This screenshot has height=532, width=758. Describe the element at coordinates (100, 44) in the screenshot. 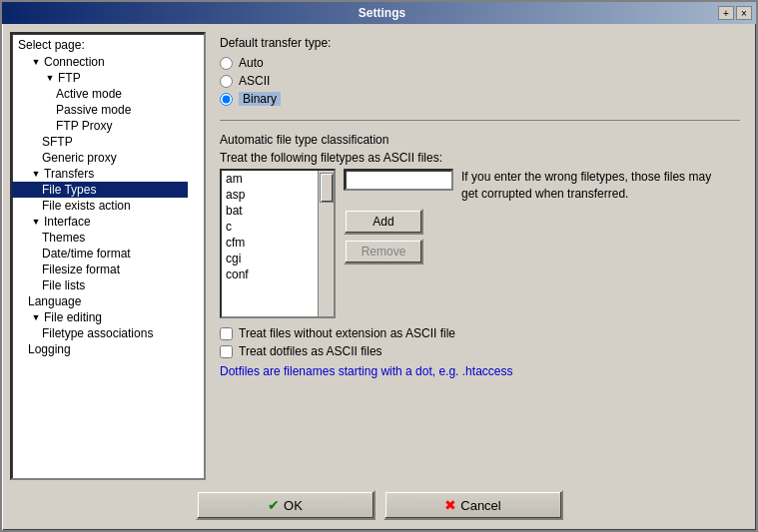

I see `select-page-label: Select page:` at that location.